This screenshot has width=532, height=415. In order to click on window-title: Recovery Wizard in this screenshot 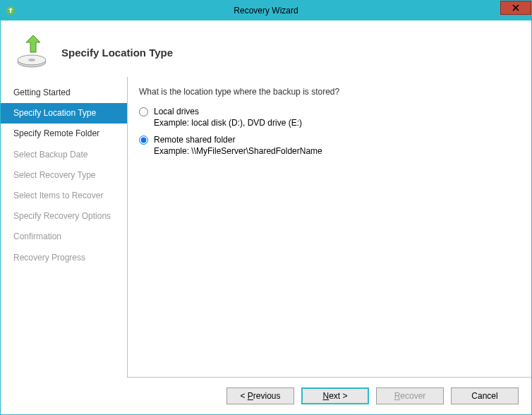, I will do `click(266, 11)`.